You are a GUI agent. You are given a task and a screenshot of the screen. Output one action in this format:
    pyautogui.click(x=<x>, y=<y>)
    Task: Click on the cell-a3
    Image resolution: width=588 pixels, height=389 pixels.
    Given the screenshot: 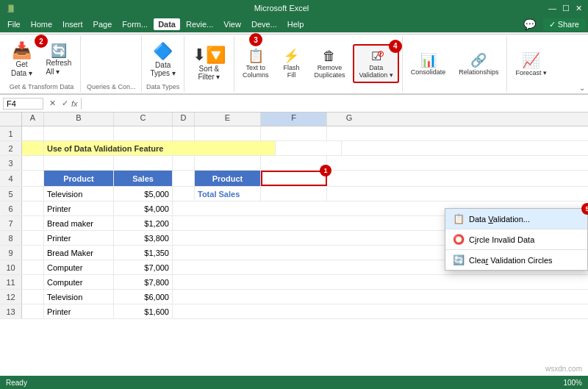 What is the action you would take?
    pyautogui.click(x=33, y=163)
    